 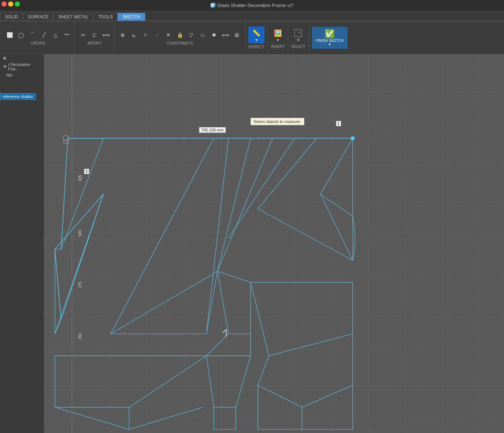 I want to click on coincident-tool: ⊕, so click(x=123, y=35).